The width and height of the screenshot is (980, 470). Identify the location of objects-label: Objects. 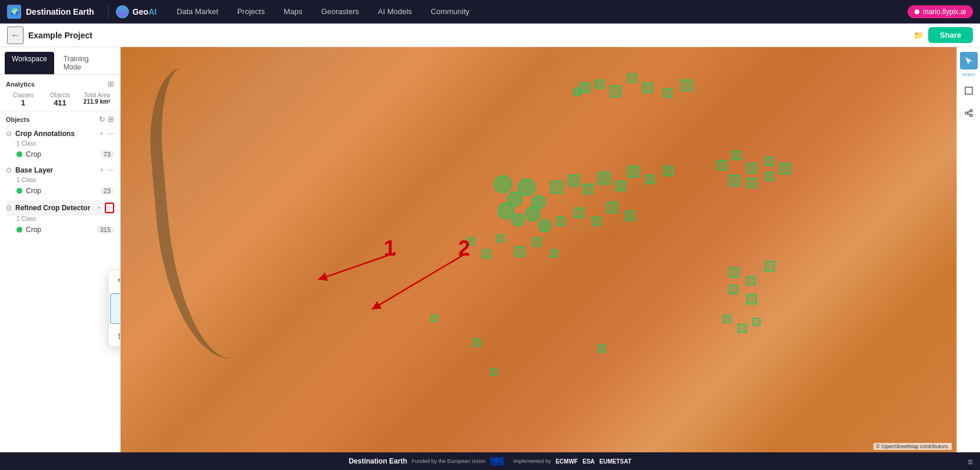
(60, 95).